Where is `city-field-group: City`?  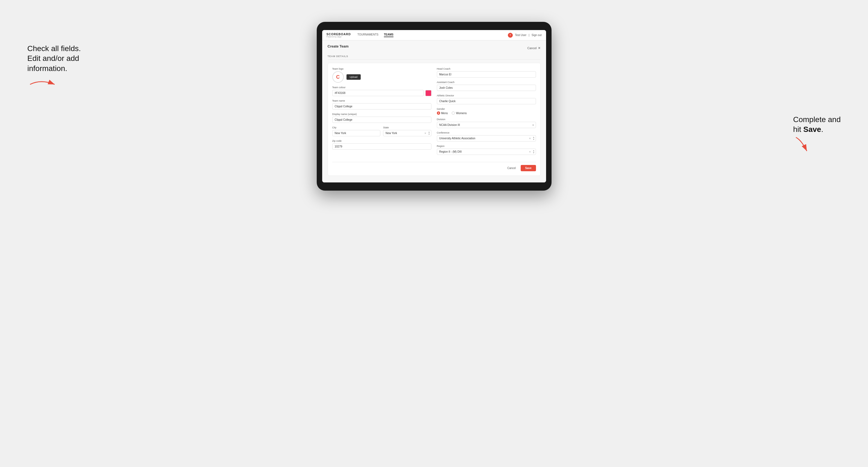 city-field-group: City is located at coordinates (356, 131).